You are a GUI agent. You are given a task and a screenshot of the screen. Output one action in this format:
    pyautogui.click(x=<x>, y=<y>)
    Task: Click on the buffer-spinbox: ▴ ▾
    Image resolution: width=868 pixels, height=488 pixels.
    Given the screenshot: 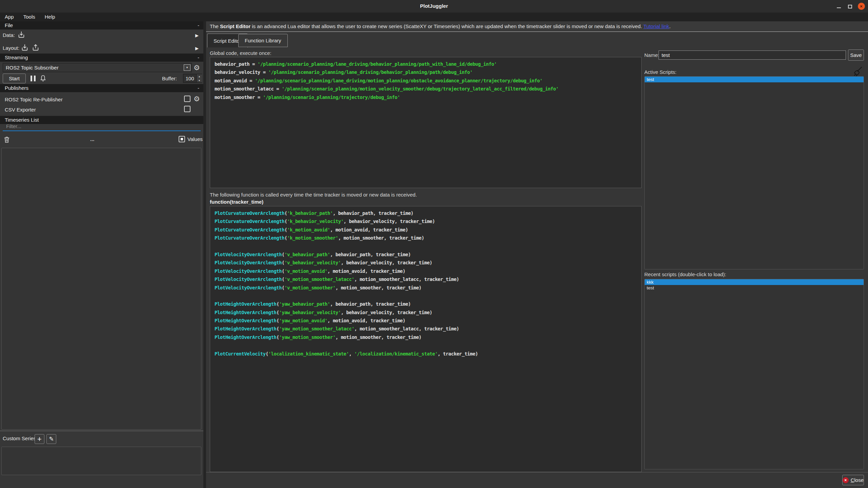 What is the action you would take?
    pyautogui.click(x=193, y=78)
    